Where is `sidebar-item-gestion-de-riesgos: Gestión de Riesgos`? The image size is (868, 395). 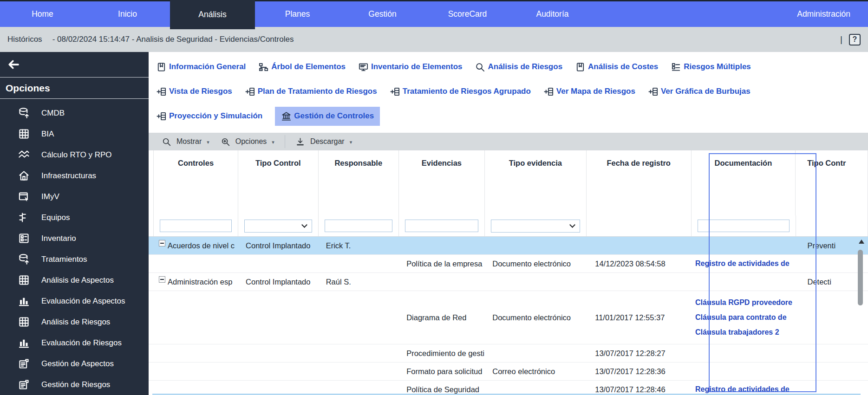 sidebar-item-gestion-de-riesgos: Gestión de Riesgos is located at coordinates (74, 384).